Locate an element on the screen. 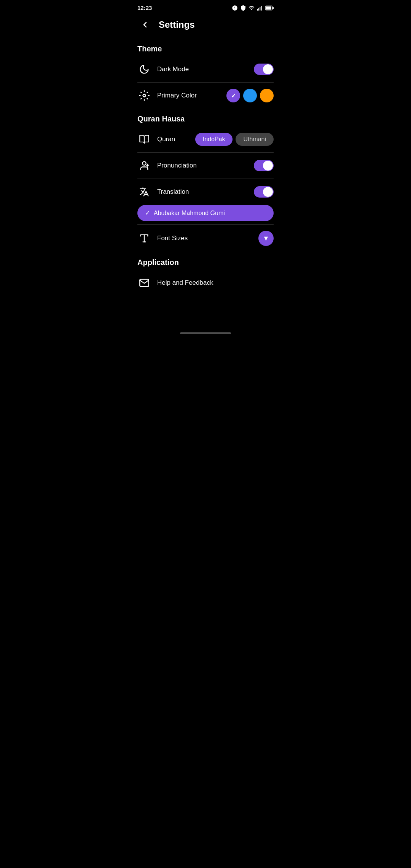 The image size is (411, 868). status-icons is located at coordinates (253, 8).